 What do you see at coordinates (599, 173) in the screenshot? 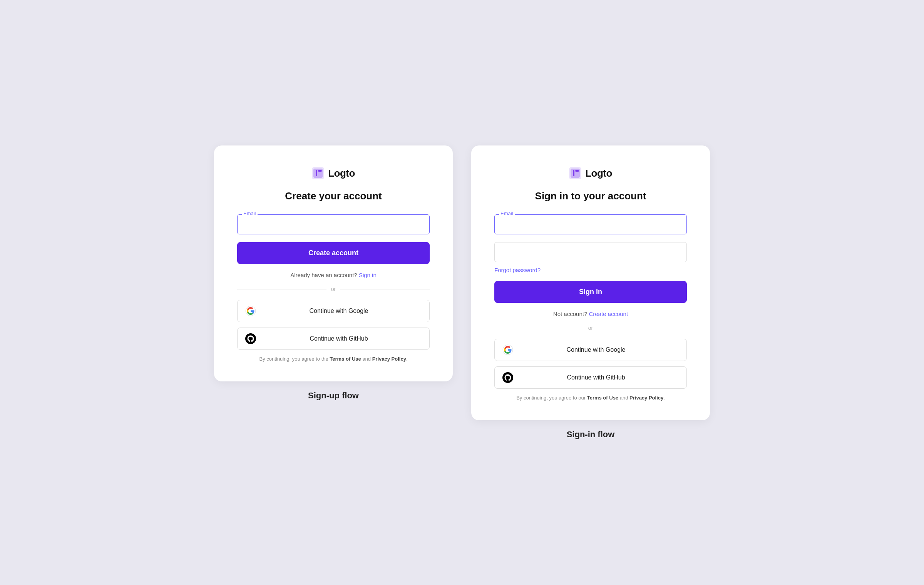
I see `signin-logo-text: Logto` at bounding box center [599, 173].